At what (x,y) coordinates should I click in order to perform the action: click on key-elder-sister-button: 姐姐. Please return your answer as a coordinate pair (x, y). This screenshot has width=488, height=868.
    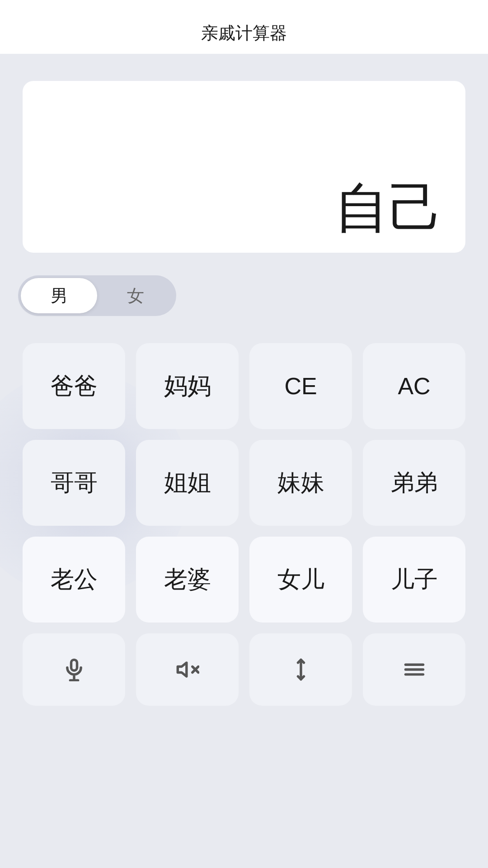
    Looking at the image, I should click on (187, 483).